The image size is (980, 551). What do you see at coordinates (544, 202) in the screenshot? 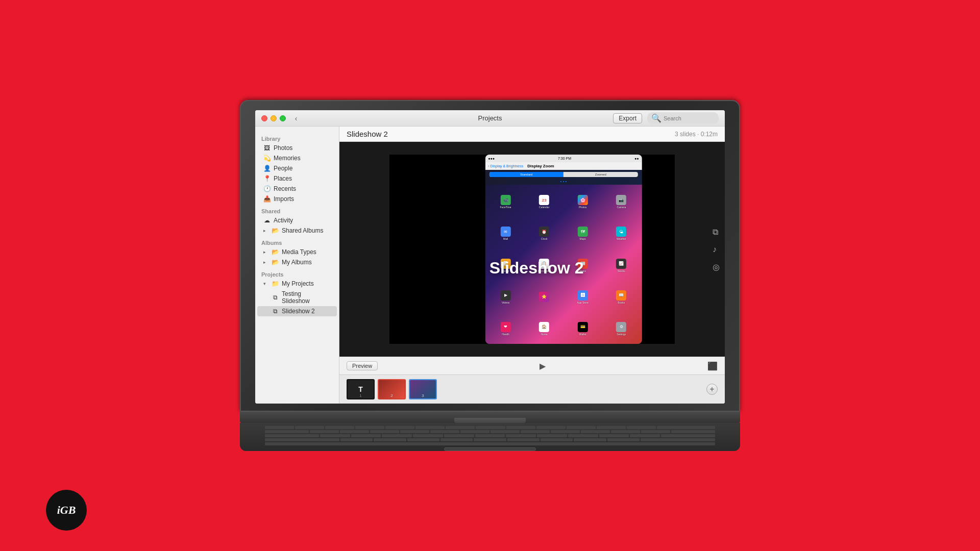
I see `phone-app-calendar: 23 Calendar` at bounding box center [544, 202].